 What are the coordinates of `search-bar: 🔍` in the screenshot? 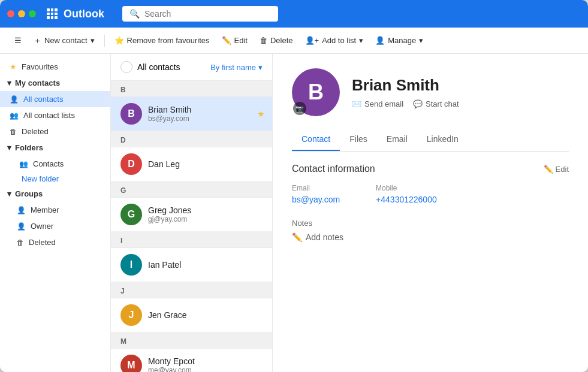 It's located at (200, 14).